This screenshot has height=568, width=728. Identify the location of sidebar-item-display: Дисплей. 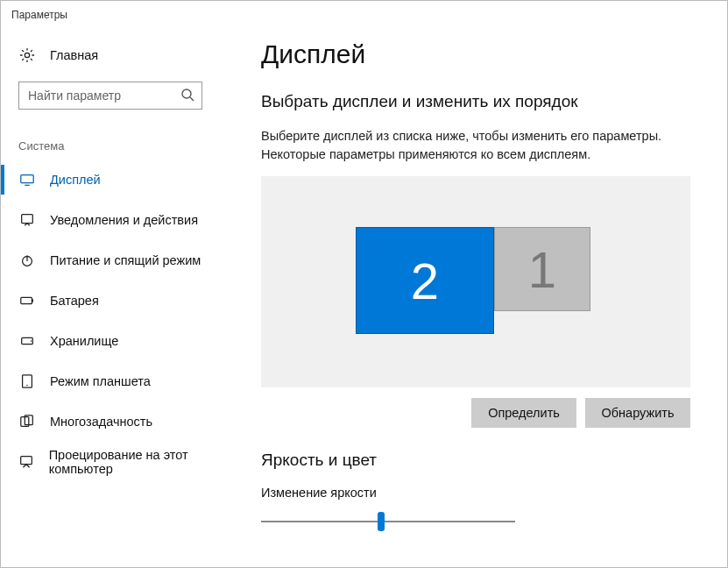
(121, 180).